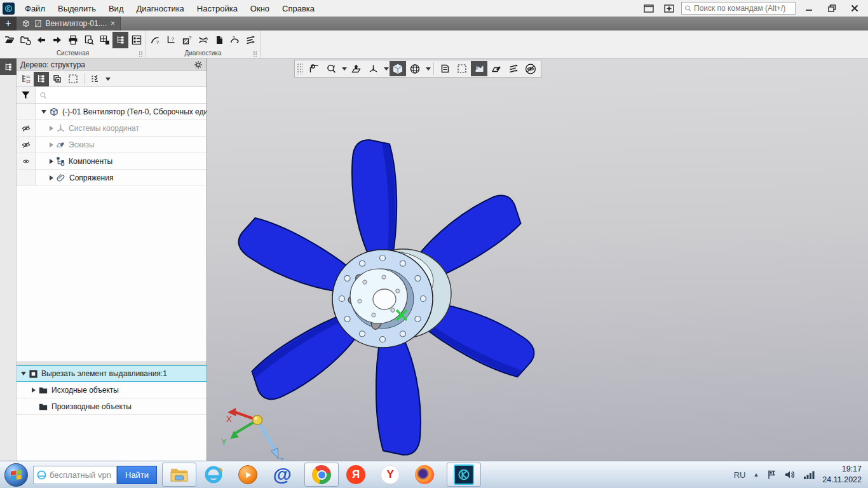 This screenshot has width=868, height=488. I want to click on check-surface-button: ?, so click(187, 40).